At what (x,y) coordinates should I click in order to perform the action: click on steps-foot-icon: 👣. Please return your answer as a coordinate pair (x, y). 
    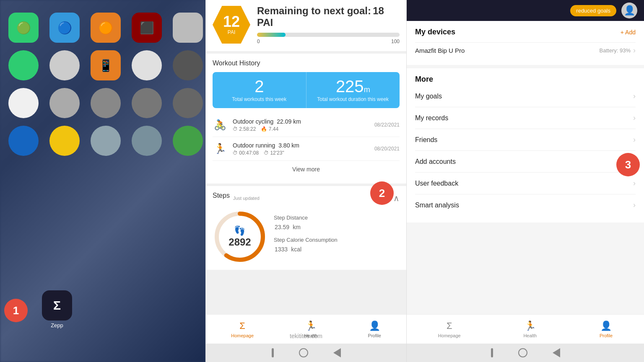
    Looking at the image, I should click on (240, 231).